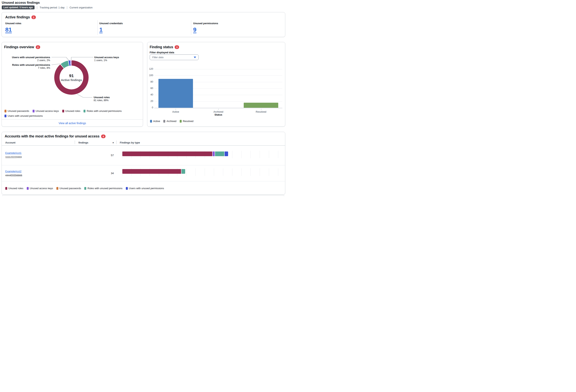 The width and height of the screenshot is (576, 392). Describe the element at coordinates (206, 23) in the screenshot. I see `metric-label: Unused permissions` at that location.